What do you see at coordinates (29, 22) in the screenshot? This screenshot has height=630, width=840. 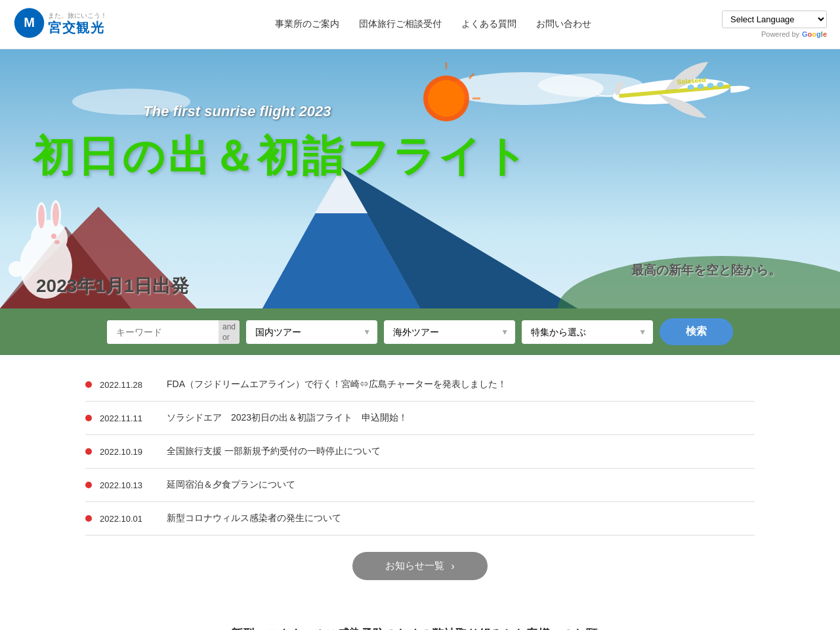 I see `svg-text: M` at bounding box center [29, 22].